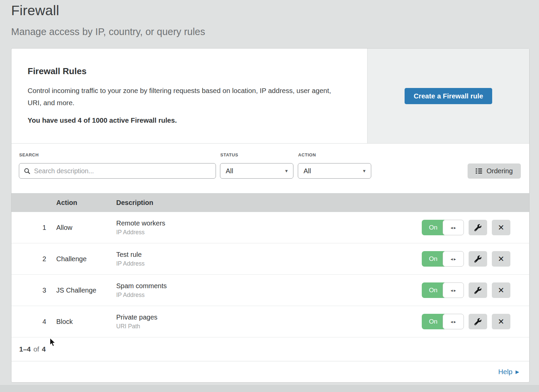 This screenshot has width=539, height=392. What do you see at coordinates (269, 223) in the screenshot?
I see `rule-description: Remote workers` at bounding box center [269, 223].